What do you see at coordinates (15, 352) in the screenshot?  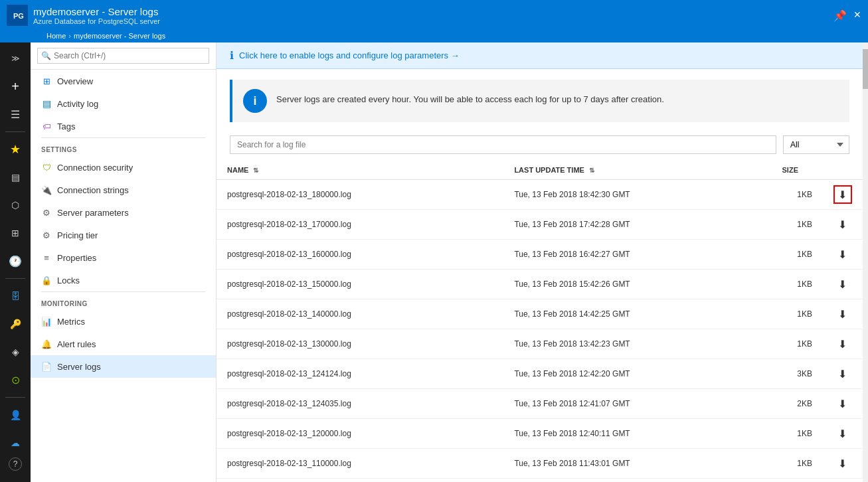 I see `nav-diamond: ◈` at bounding box center [15, 352].